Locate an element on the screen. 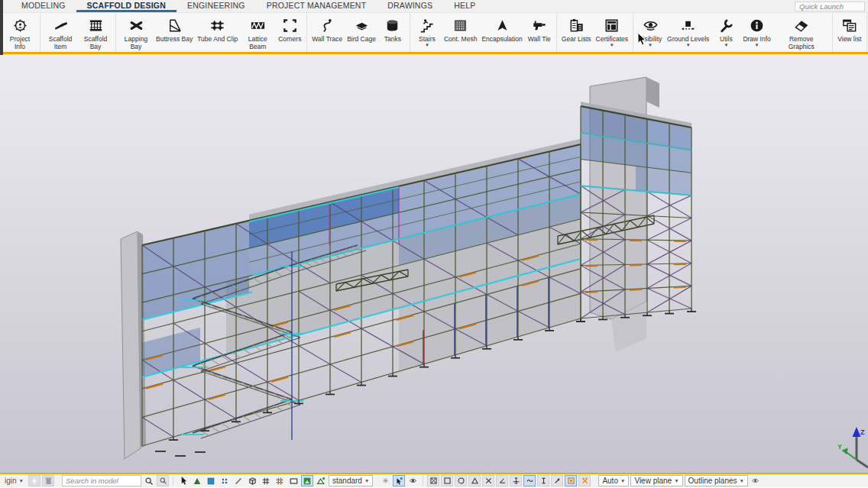  points-button is located at coordinates (225, 481).